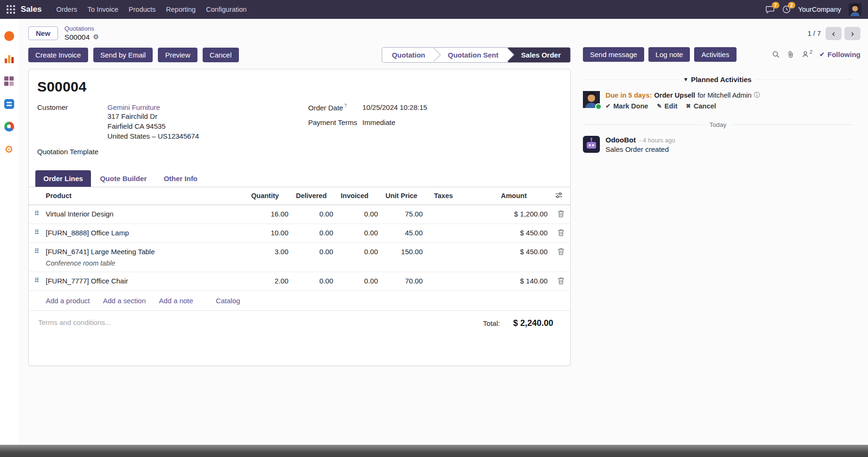 The image size is (868, 457). Describe the element at coordinates (300, 214) in the screenshot. I see `table-row: ⠿ Virtual Interior Design 16.00 0.00 0.0…` at that location.